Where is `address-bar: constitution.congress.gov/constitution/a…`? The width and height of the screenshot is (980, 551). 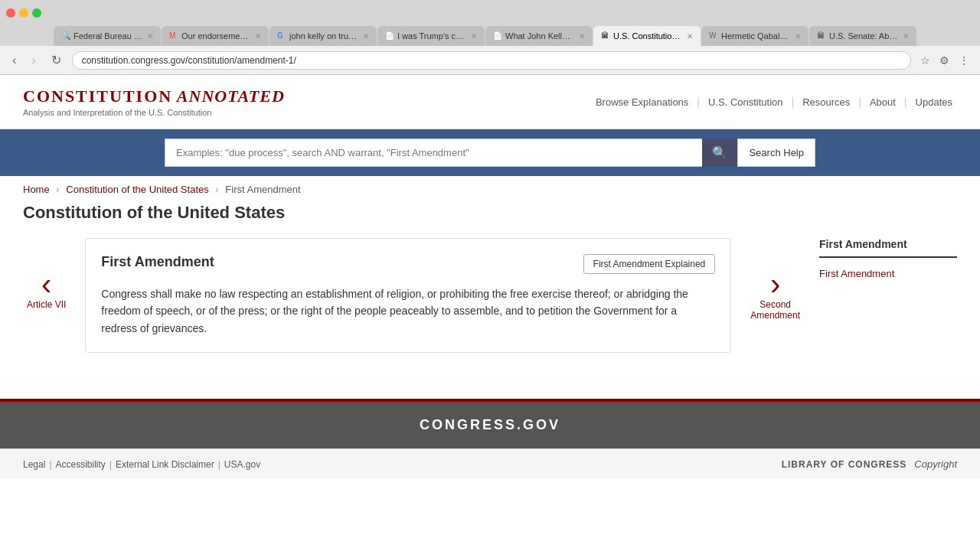 address-bar: constitution.congress.gov/constitution/a… is located at coordinates (492, 60).